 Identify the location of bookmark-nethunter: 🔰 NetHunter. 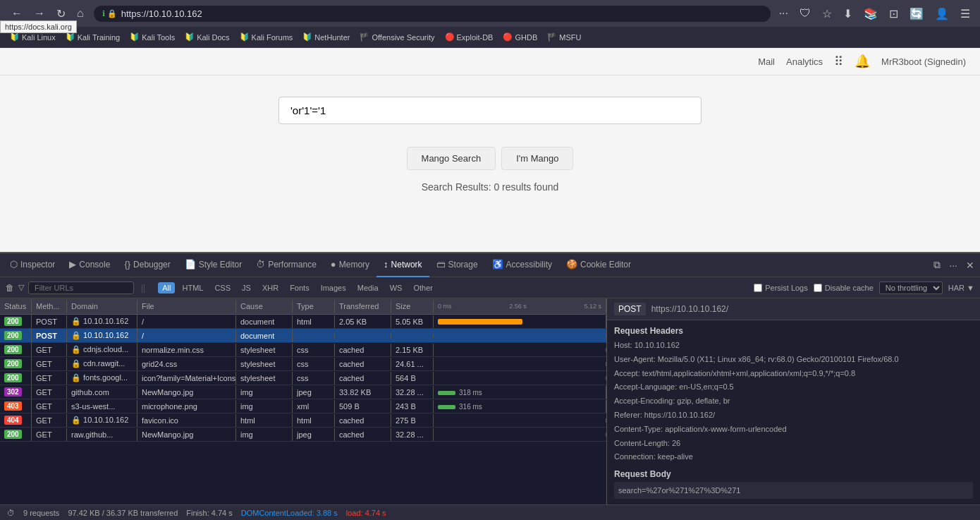
(326, 37).